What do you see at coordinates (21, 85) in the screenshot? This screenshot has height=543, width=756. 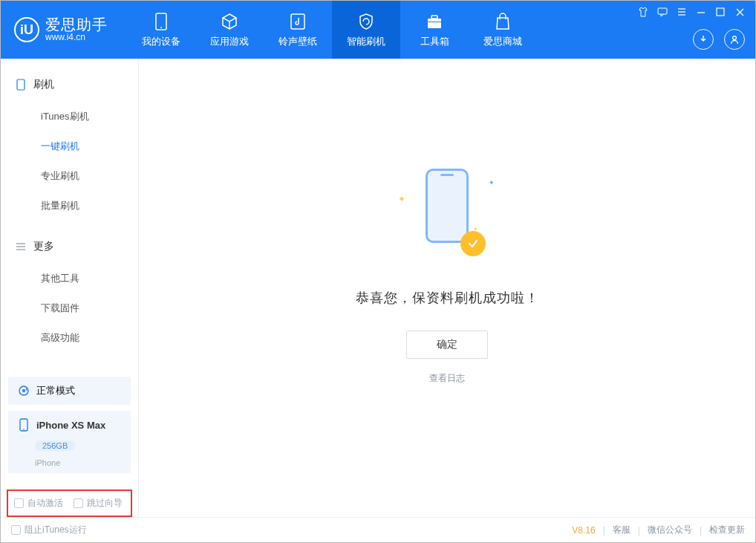 I see `device-icon` at bounding box center [21, 85].